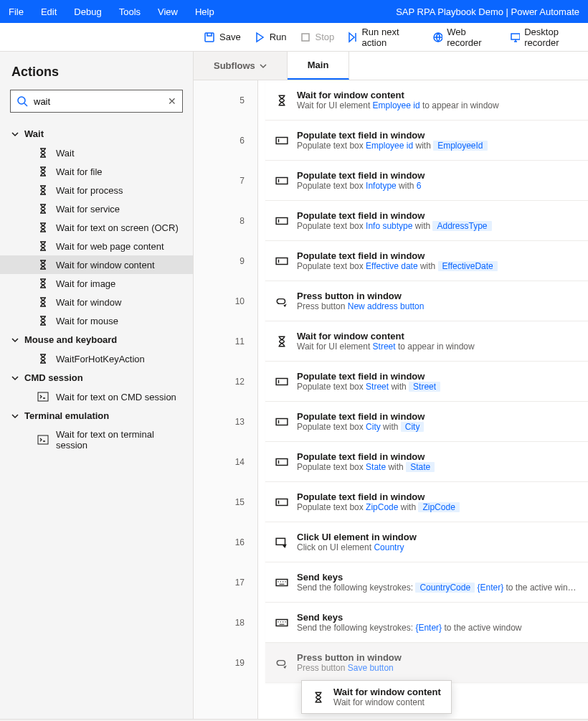 The image size is (588, 721). What do you see at coordinates (437, 668) in the screenshot?
I see `step-description: Press button Save button` at bounding box center [437, 668].